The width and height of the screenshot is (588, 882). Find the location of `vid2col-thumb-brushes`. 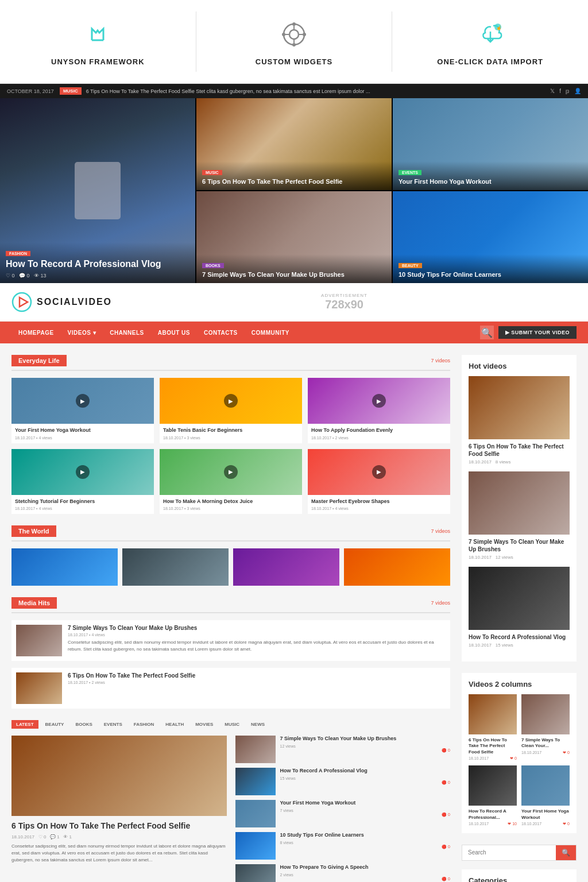

vid2col-thumb-brushes is located at coordinates (546, 714).